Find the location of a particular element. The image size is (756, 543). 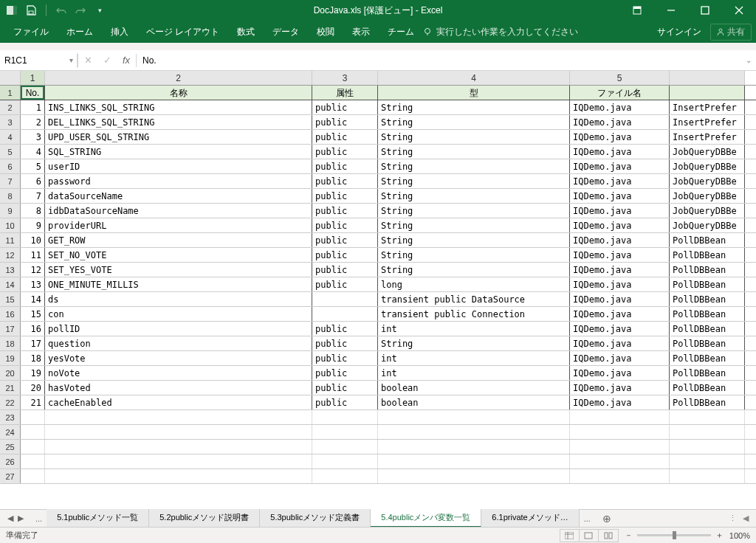

cell-header-attr: 属性 is located at coordinates (346, 93).